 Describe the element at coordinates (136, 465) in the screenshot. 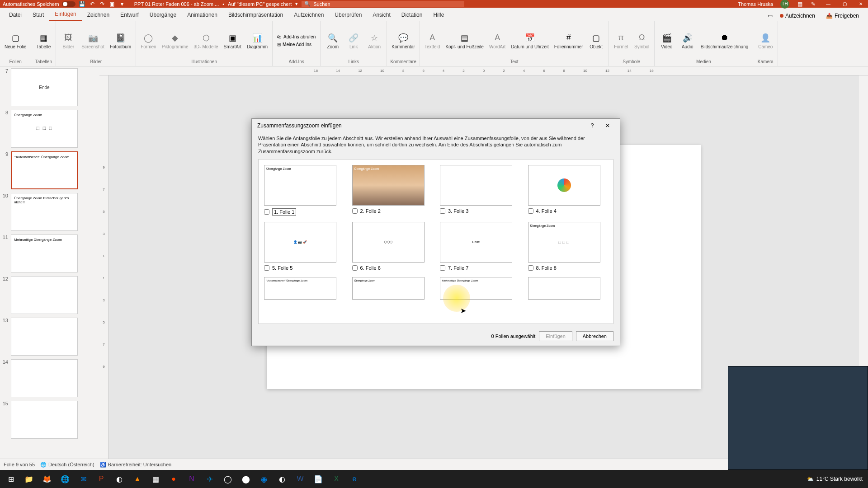

I see `accessibility: ♿Barrierefreiheit: Untersuchen` at that location.